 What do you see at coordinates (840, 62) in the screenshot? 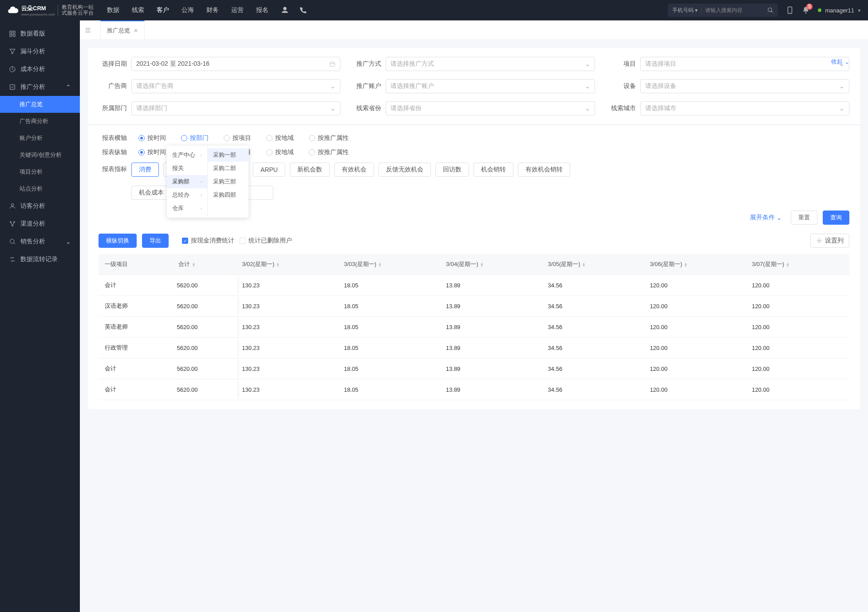
I see `collapse-filters-link: 收起 ⌄` at bounding box center [840, 62].